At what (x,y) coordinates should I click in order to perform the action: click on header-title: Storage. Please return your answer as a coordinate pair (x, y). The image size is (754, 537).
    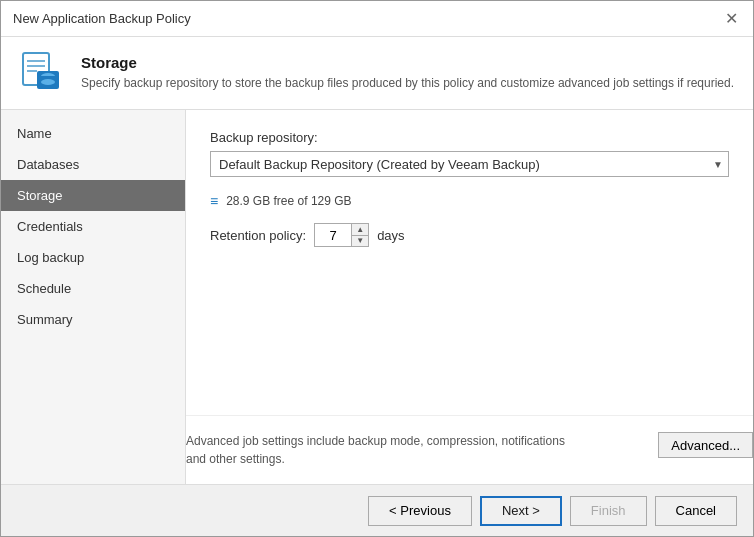
    Looking at the image, I should click on (408, 62).